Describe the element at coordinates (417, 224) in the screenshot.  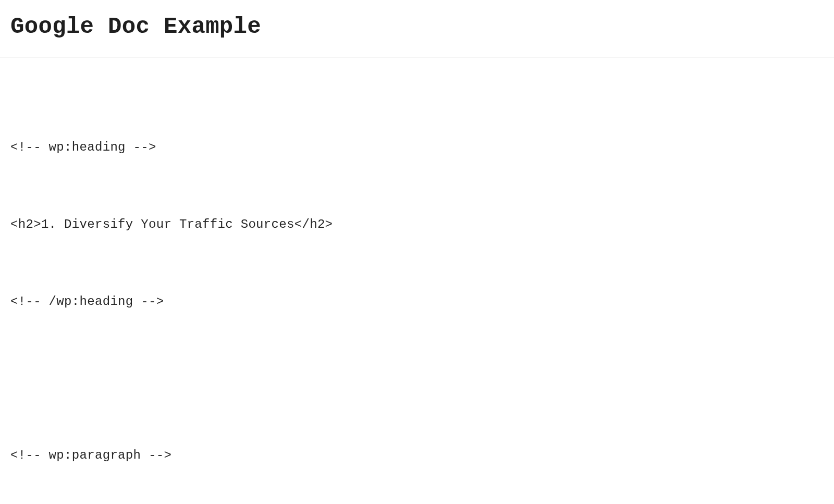
I see `code-line: <h2>1. Diversify Your Traffic Sources</h…` at that location.